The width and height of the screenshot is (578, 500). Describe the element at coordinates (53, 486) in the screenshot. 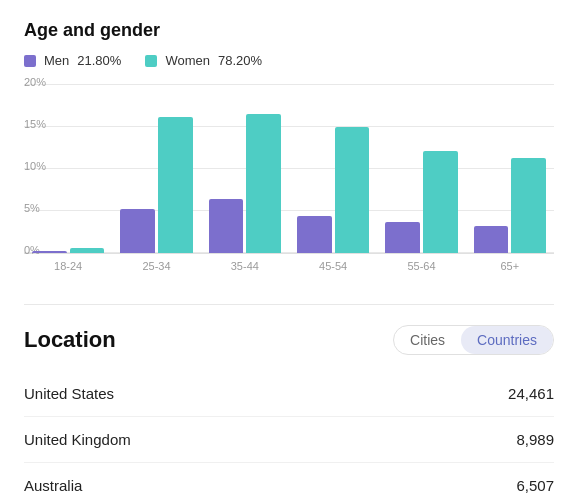

I see `location-name: Australia` at that location.